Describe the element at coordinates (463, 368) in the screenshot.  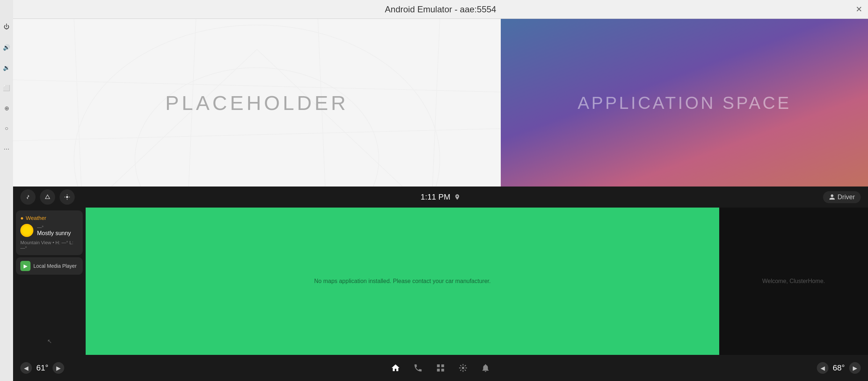
I see `hvac-nav-icon` at that location.